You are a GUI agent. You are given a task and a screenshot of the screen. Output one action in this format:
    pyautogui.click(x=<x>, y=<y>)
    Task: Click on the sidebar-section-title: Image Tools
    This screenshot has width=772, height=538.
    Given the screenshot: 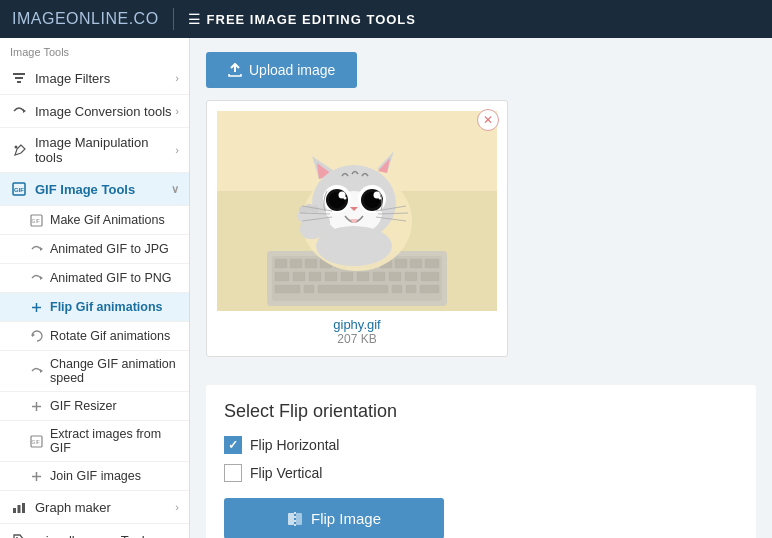 What is the action you would take?
    pyautogui.click(x=94, y=50)
    